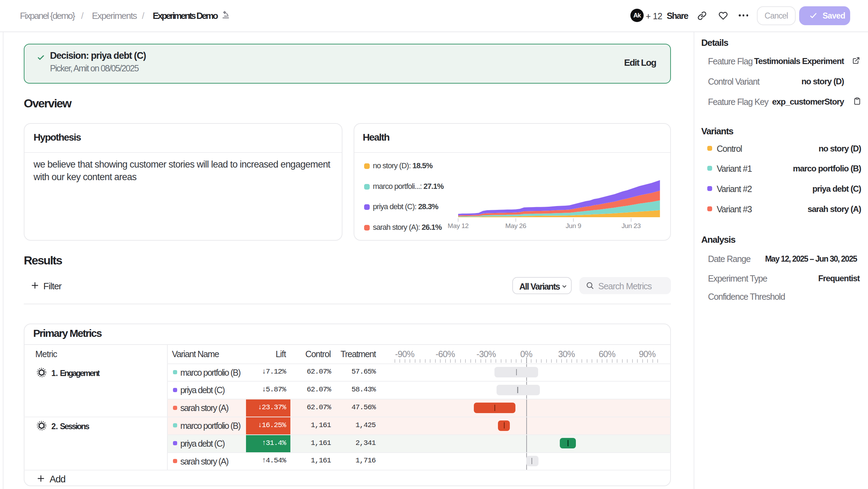 The image size is (868, 489). Describe the element at coordinates (516, 226) in the screenshot. I see `svg-text: May 26` at that location.